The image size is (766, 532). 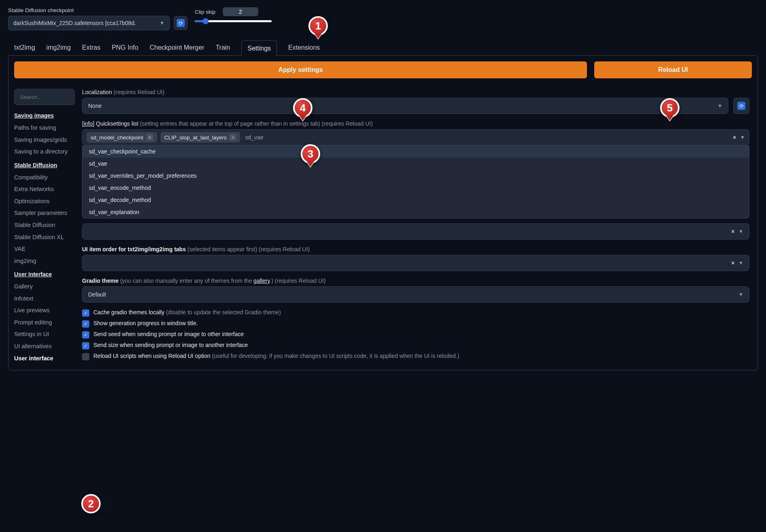 What do you see at coordinates (416, 334) in the screenshot?
I see `check-send-seed: ✓ Send seed when sending prompt or image…` at bounding box center [416, 334].